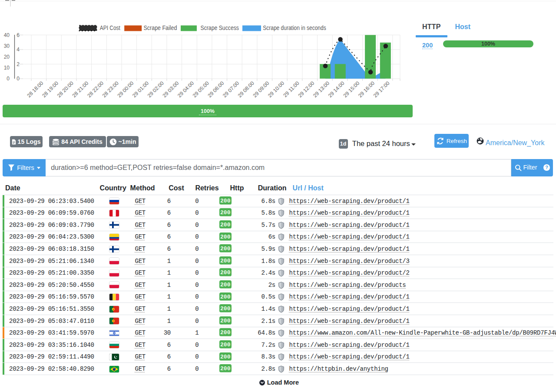  What do you see at coordinates (186, 90) in the screenshot?
I see `svg-text: 29 04:00` at bounding box center [186, 90].